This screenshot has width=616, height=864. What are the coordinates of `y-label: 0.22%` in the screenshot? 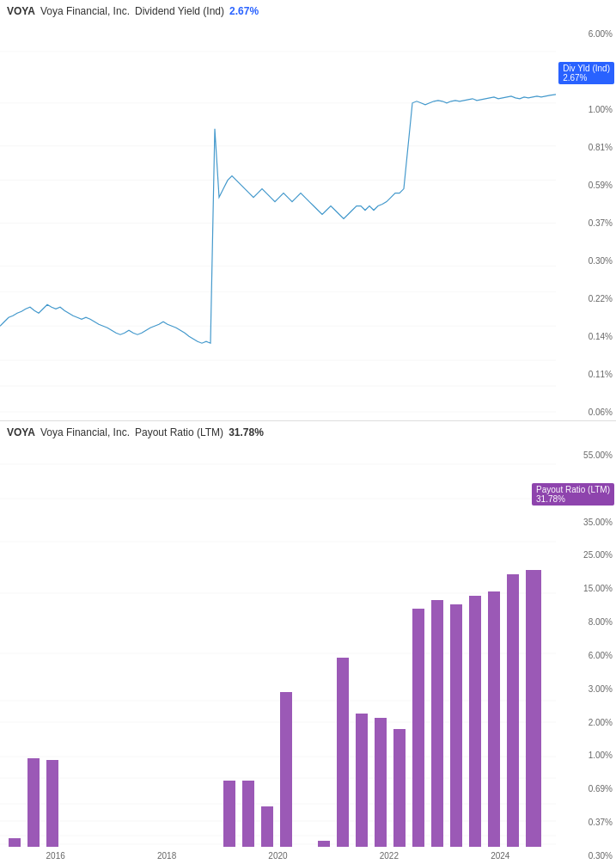 It's located at (601, 299).